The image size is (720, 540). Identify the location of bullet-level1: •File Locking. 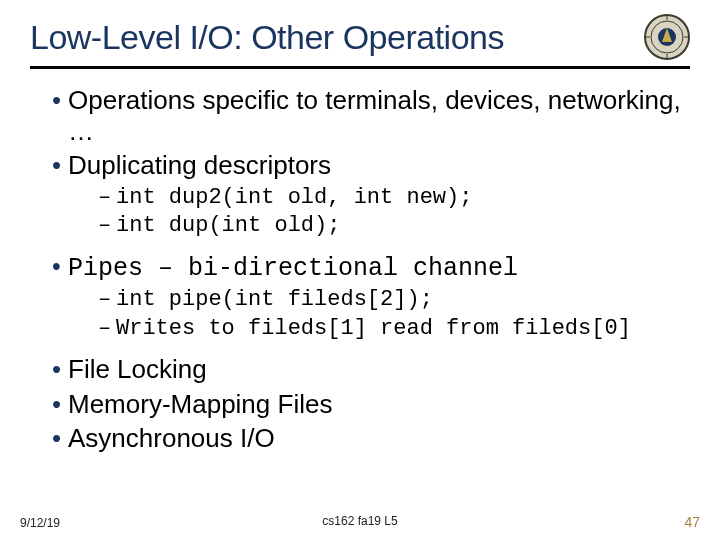
(371, 370).